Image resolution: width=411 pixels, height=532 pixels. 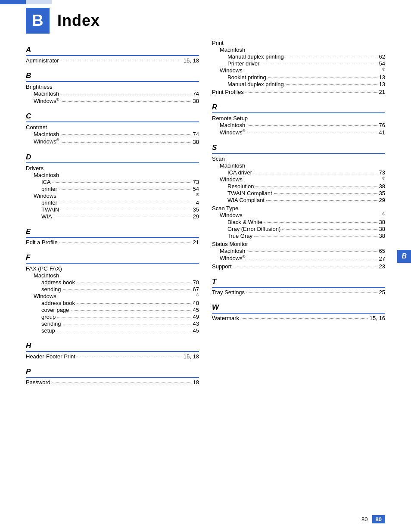 What do you see at coordinates (112, 216) in the screenshot?
I see `entry-subsub-dots: WIA 29` at bounding box center [112, 216].